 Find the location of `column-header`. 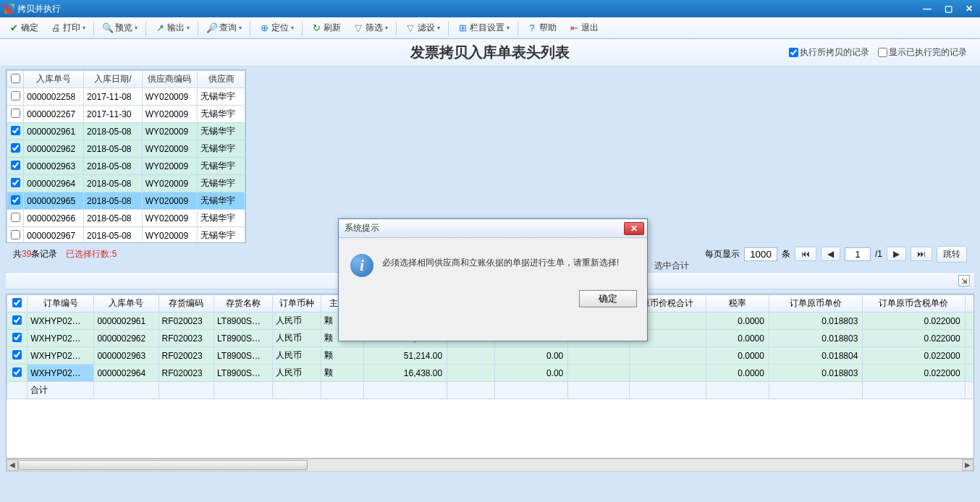

column-header is located at coordinates (970, 304).